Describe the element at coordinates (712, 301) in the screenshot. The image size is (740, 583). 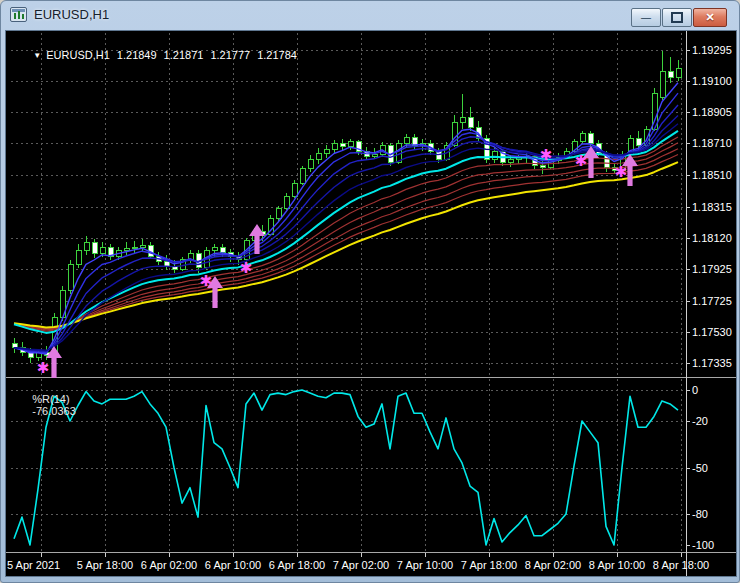
I see `svg-text: 1.17725` at that location.